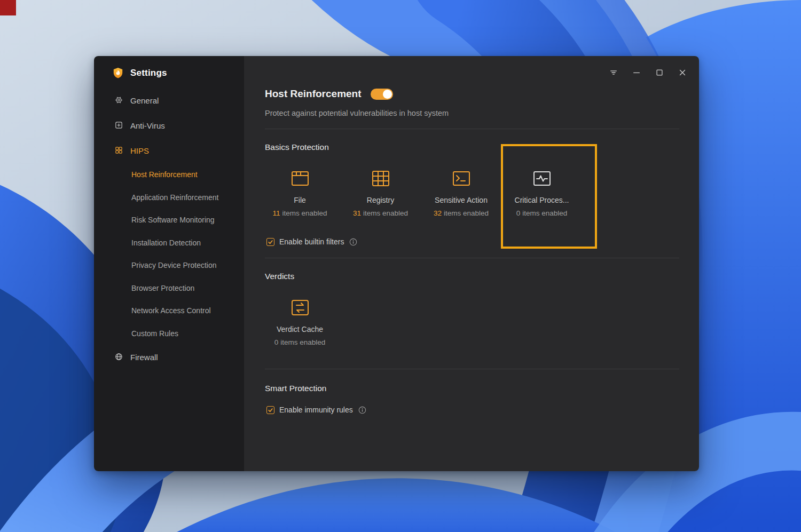 The width and height of the screenshot is (801, 532). Describe the element at coordinates (169, 150) in the screenshot. I see `sidebar-item-hips: HIPS` at that location.